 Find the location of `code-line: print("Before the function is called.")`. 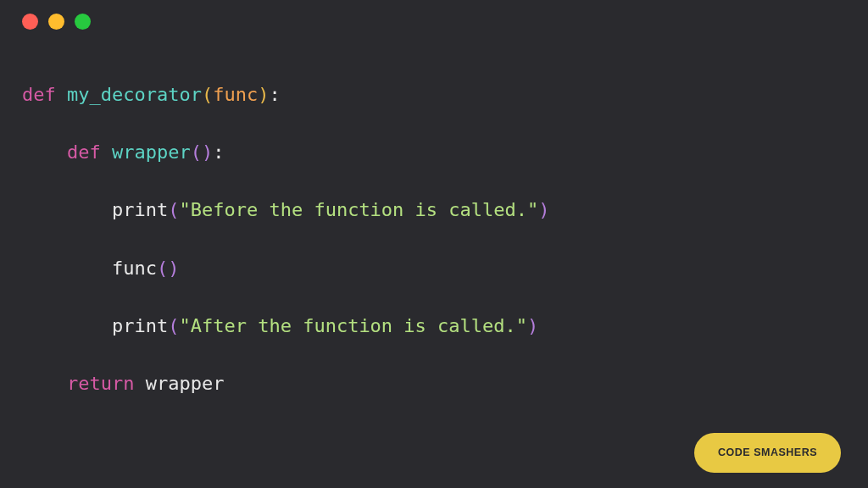

code-line: print("Before the function is called.") is located at coordinates (445, 210).